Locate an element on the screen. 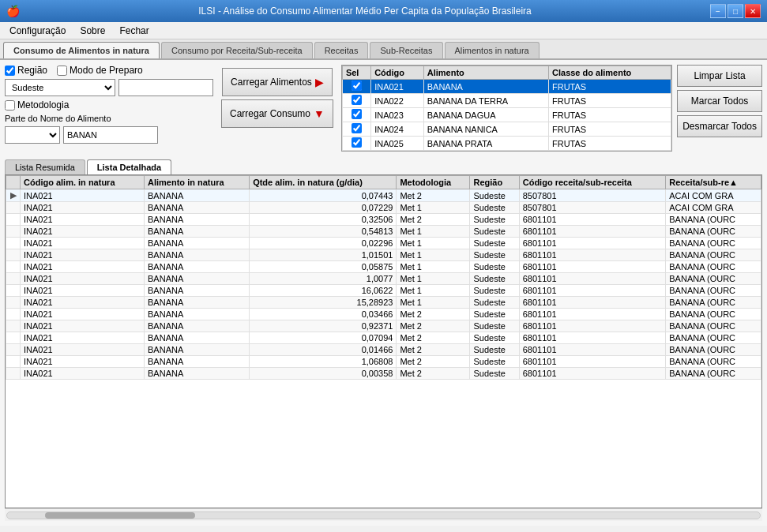  data-table-row: INA021 BANANA 1,0077 Met 1 Sudeste 68011… is located at coordinates (384, 279).